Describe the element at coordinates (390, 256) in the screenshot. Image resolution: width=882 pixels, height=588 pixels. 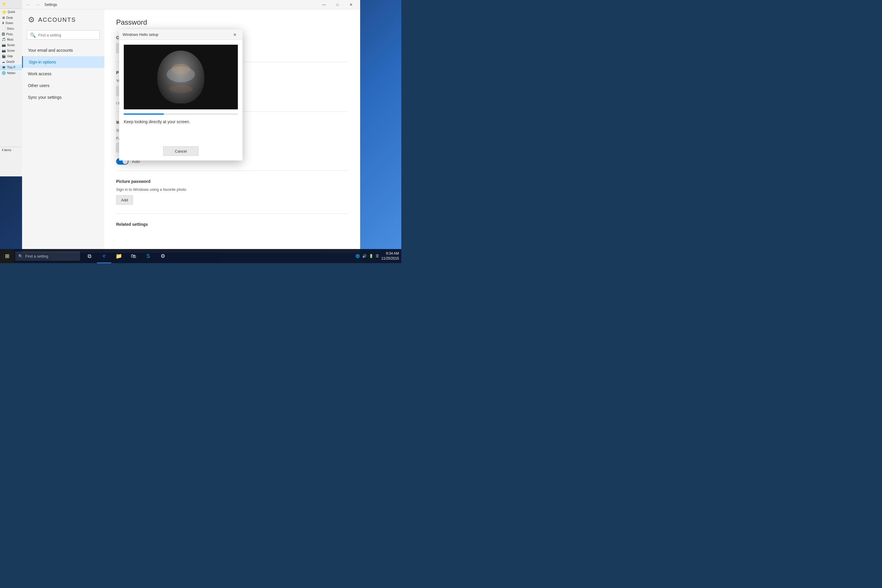
I see `system-clock: 9:34 AM 11/25/2015` at that location.